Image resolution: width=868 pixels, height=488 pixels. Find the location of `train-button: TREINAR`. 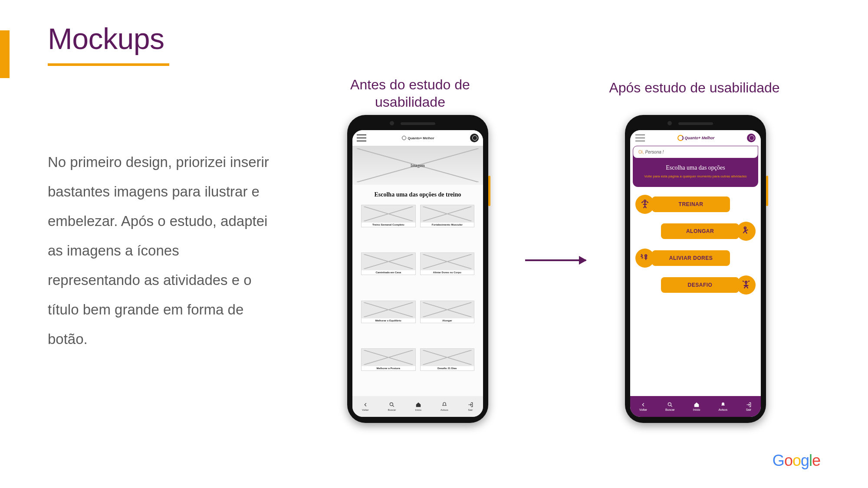

train-button: TREINAR is located at coordinates (691, 204).